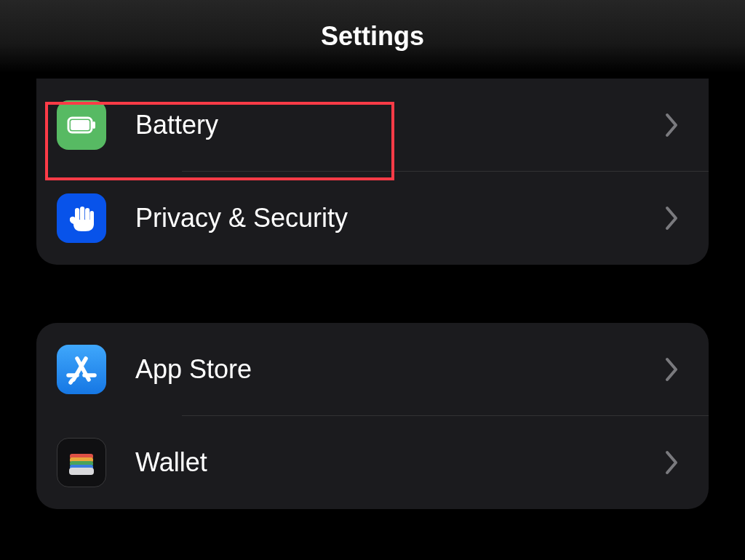 Image resolution: width=745 pixels, height=560 pixels. I want to click on row-battery-label: Battery, so click(400, 125).